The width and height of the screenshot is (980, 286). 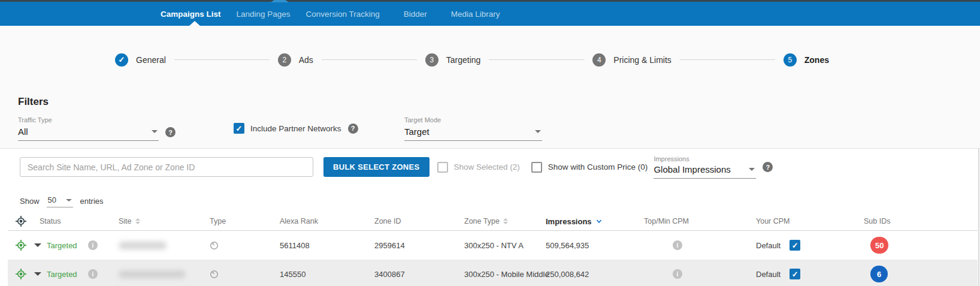 I want to click on column-alexa-rank: Alexa Rank, so click(x=322, y=221).